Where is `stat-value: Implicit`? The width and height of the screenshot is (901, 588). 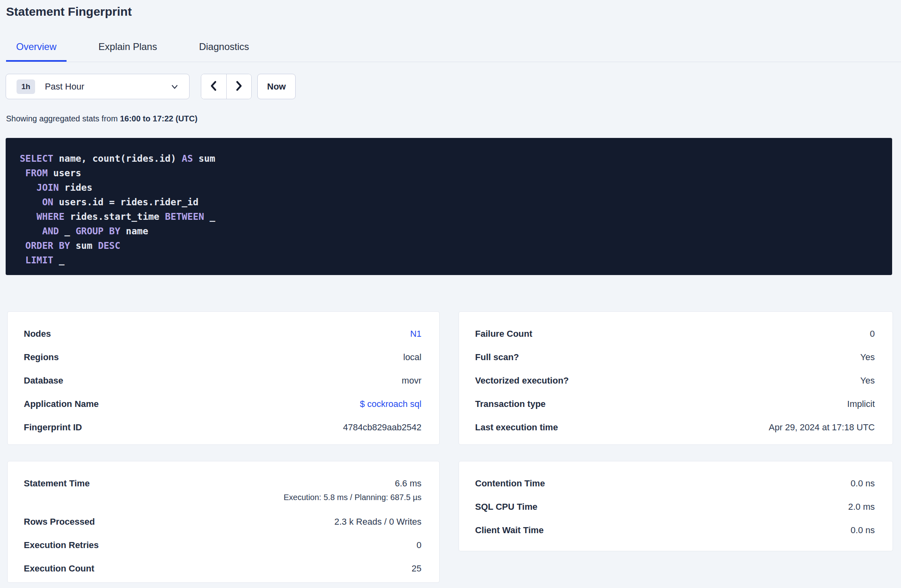 stat-value: Implicit is located at coordinates (861, 404).